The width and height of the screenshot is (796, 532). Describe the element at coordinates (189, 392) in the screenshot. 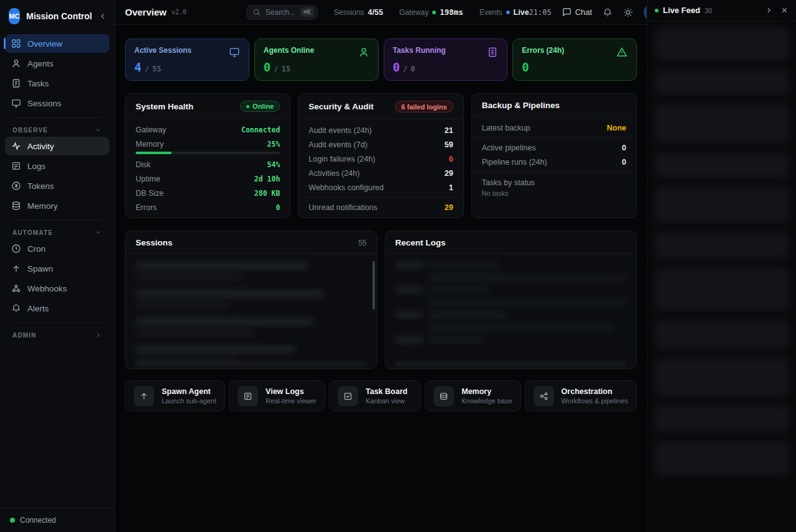

I see `quick-action-title: Spawn Agent` at that location.